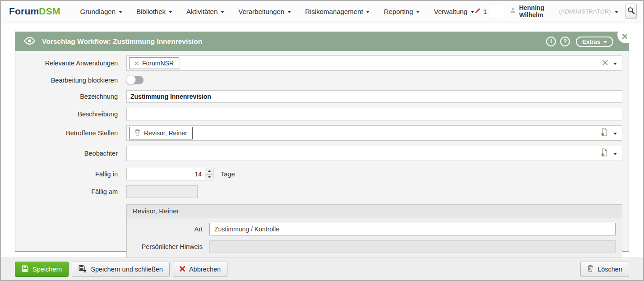 The image size is (644, 281). Describe the element at coordinates (209, 174) in the screenshot. I see `number-spinner` at that location.